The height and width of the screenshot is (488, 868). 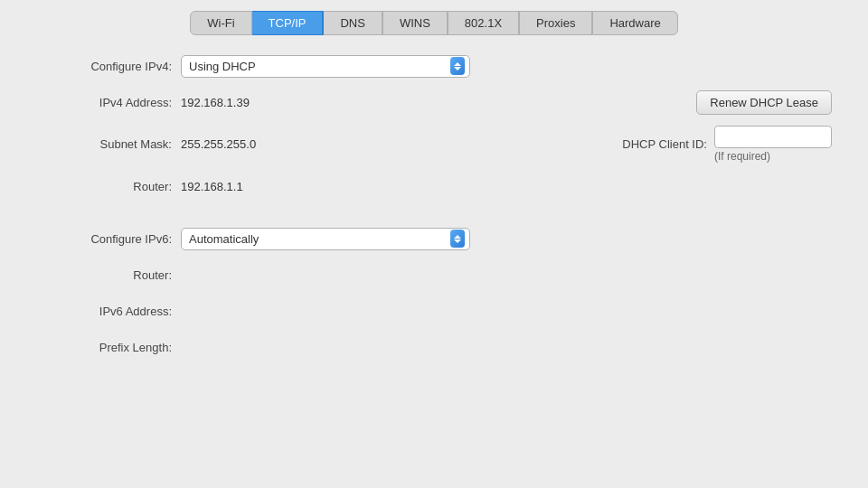 I want to click on ipv4-router-value: 192.168.1.1, so click(x=212, y=186).